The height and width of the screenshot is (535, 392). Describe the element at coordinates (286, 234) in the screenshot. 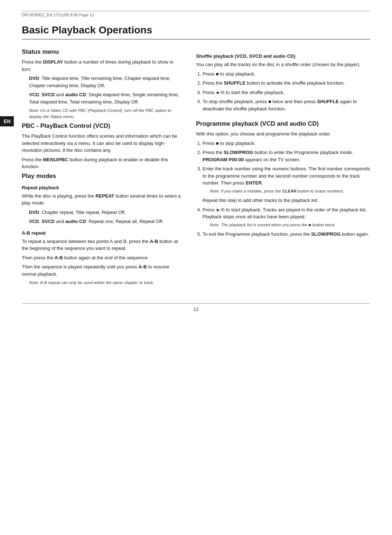

I see `prog-step-5: To exit the Programme playback function,…` at that location.